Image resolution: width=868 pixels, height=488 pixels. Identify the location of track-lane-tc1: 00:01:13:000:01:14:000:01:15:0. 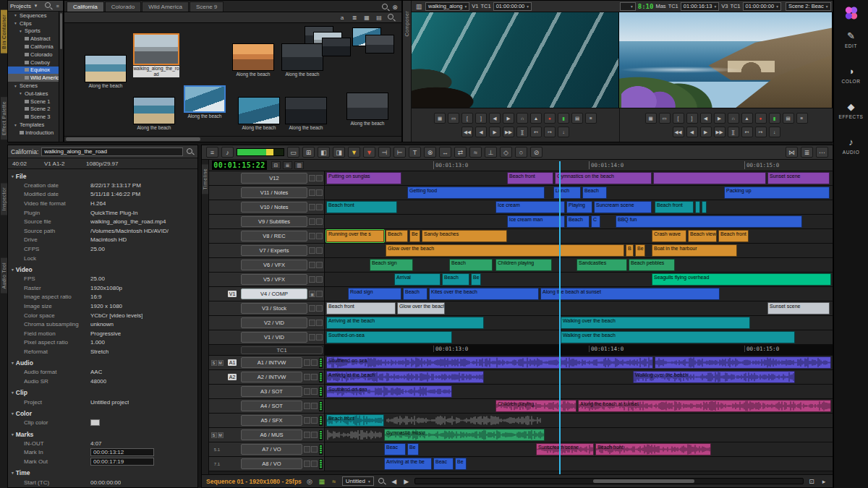
(579, 350).